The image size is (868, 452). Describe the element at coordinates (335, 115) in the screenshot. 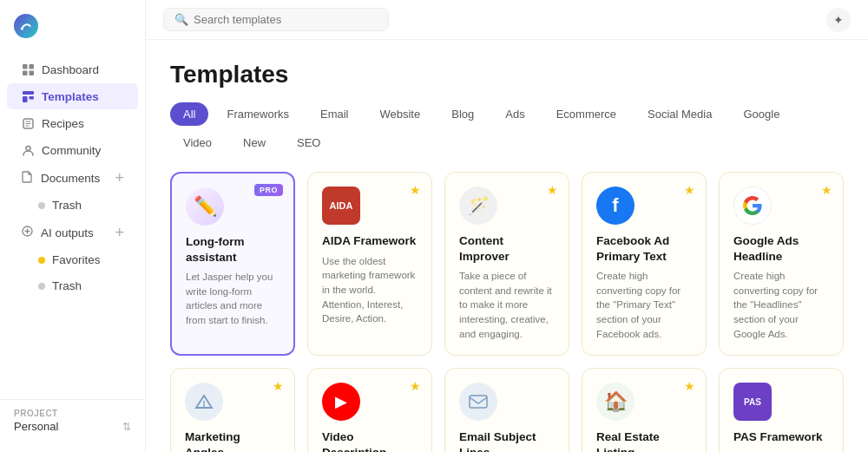

I see `filter-tab-email: Email` at that location.